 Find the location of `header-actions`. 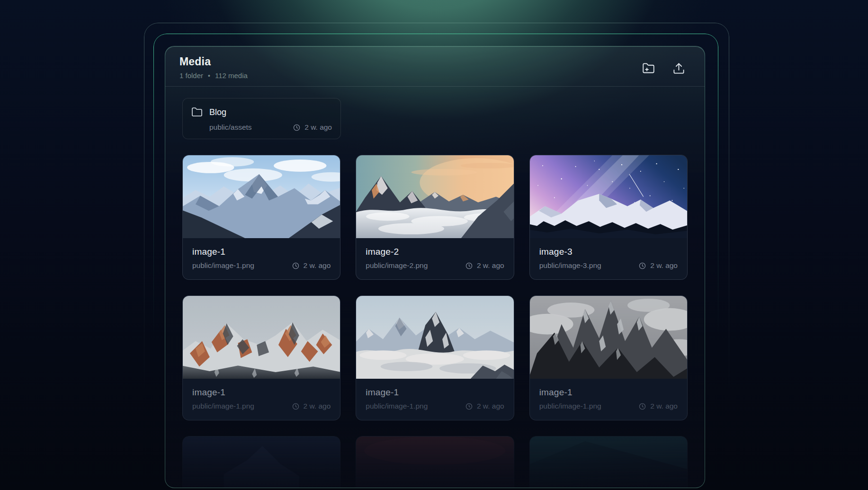

header-actions is located at coordinates (663, 68).